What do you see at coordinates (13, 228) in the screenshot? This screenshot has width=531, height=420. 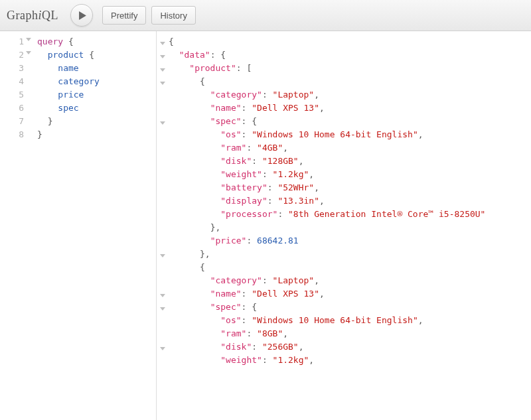 I see `editor-gutter: 1 2 3 4 5 6 7 8` at bounding box center [13, 228].